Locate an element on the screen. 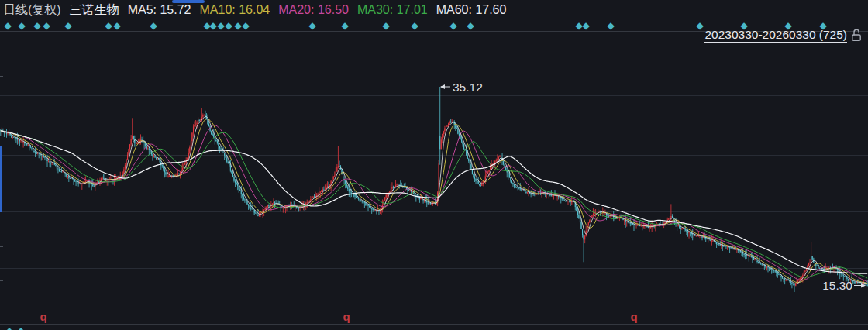  left-scrollbar-thumb is located at coordinates (2, 180).